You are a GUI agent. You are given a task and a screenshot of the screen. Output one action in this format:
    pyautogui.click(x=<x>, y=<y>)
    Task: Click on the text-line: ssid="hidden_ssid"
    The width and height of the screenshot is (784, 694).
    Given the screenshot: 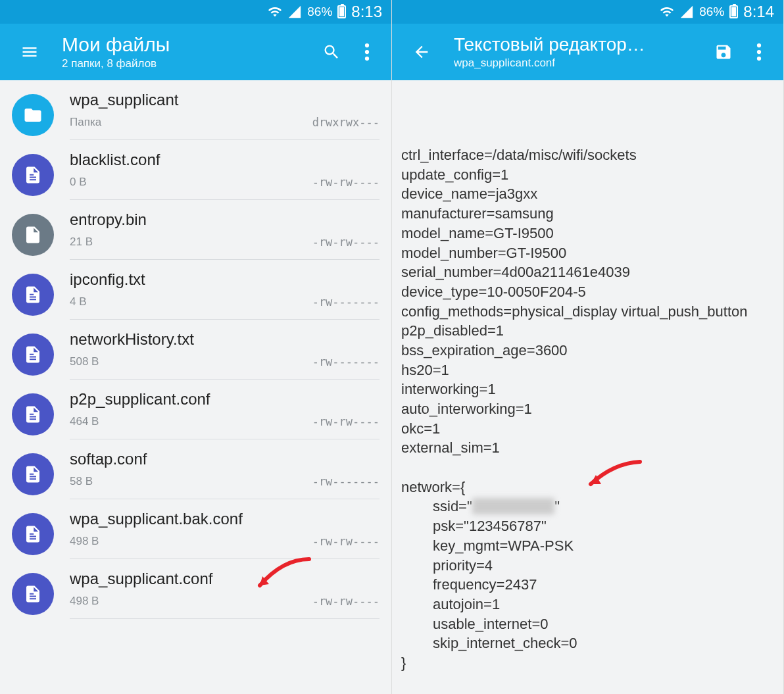 What is the action you would take?
    pyautogui.click(x=588, y=507)
    